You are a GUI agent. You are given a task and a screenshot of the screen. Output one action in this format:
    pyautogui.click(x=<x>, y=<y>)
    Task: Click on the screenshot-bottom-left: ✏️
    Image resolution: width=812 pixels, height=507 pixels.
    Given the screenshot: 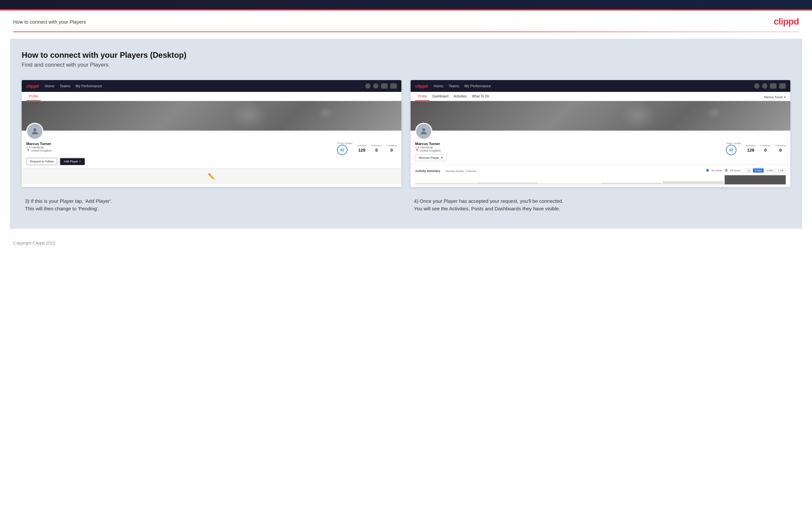 What is the action you would take?
    pyautogui.click(x=211, y=176)
    